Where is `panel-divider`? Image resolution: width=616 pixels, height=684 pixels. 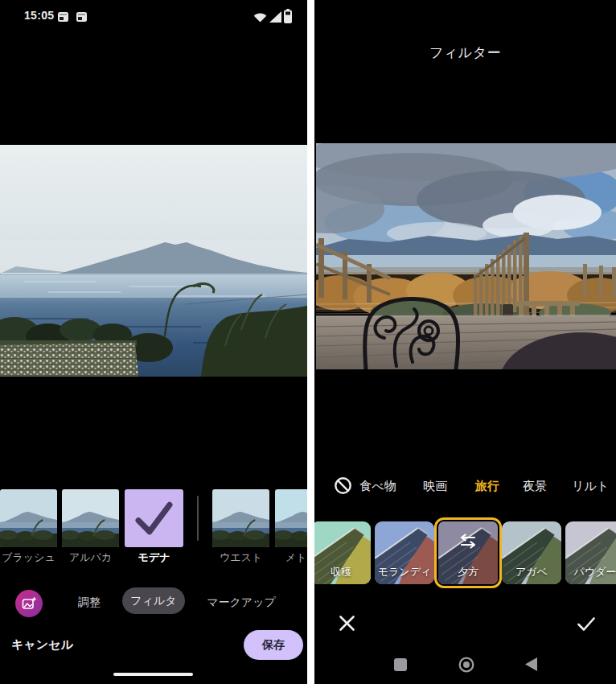 panel-divider is located at coordinates (310, 342).